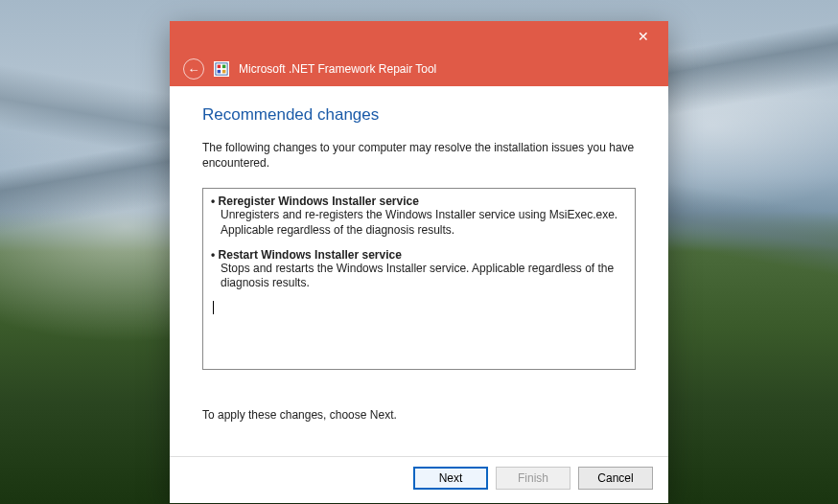 This screenshot has width=838, height=504. Describe the element at coordinates (213, 308) in the screenshot. I see `text-cursor` at that location.